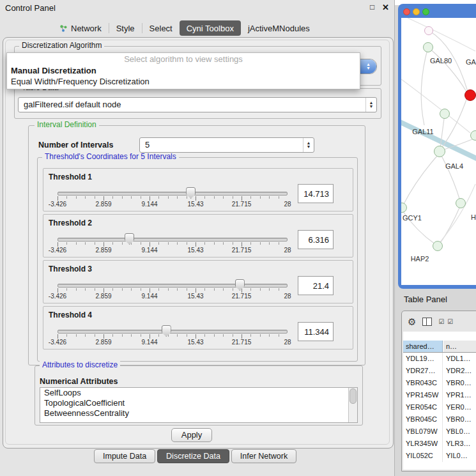  Describe the element at coordinates (198, 328) in the screenshot. I see `threshold-4-panel: Threshold 4 -3.426 2.859 9.144 15.43 21.…` at that location.